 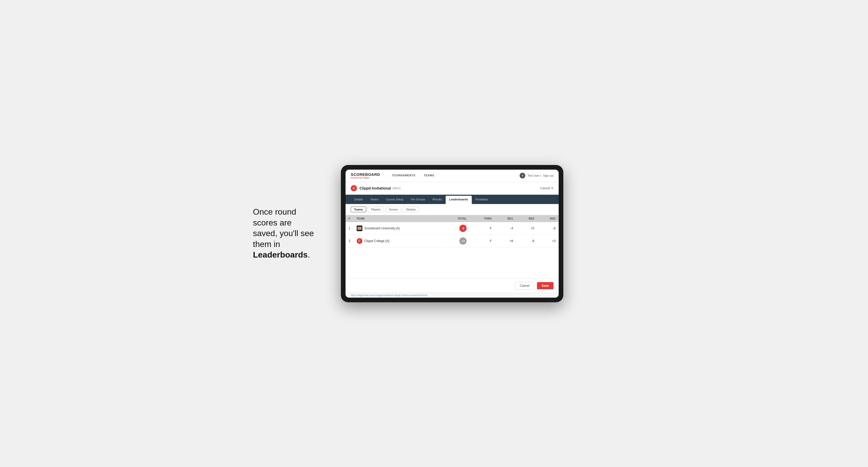 What do you see at coordinates (456, 219) in the screenshot?
I see `col-total: TOTAL` at bounding box center [456, 219].